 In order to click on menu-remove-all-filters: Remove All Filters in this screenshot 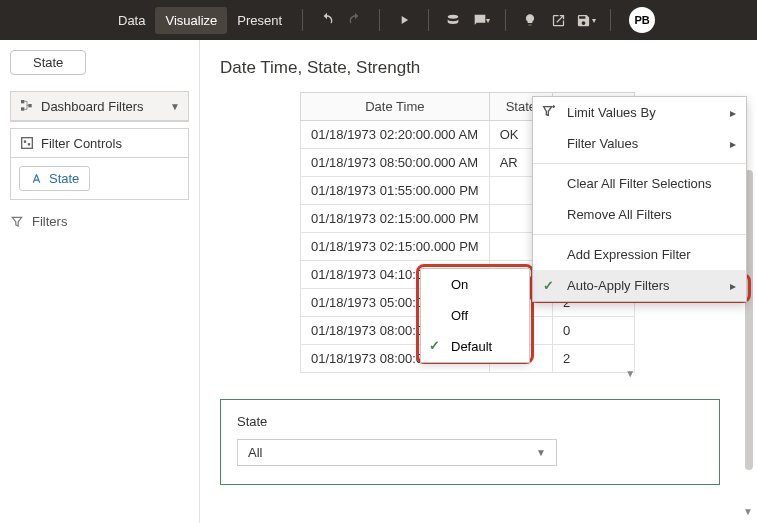, I will do `click(640, 214)`.